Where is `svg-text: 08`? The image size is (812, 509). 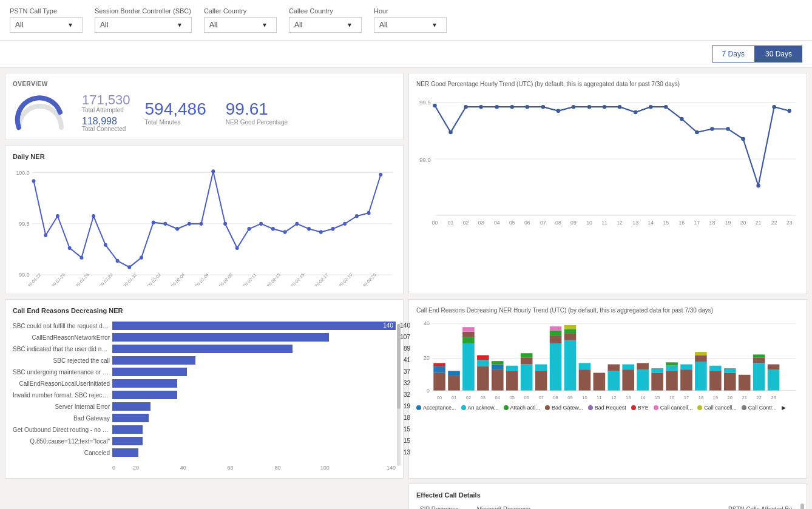 svg-text: 08 is located at coordinates (558, 223).